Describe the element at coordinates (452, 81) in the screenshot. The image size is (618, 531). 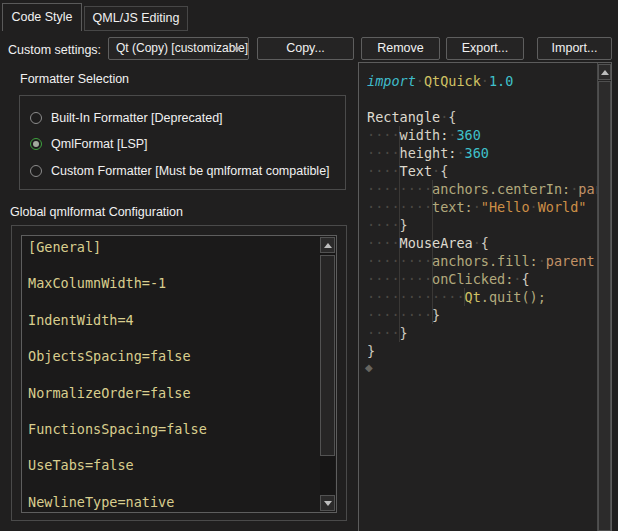
I see `code-token: QtQuick` at that location.